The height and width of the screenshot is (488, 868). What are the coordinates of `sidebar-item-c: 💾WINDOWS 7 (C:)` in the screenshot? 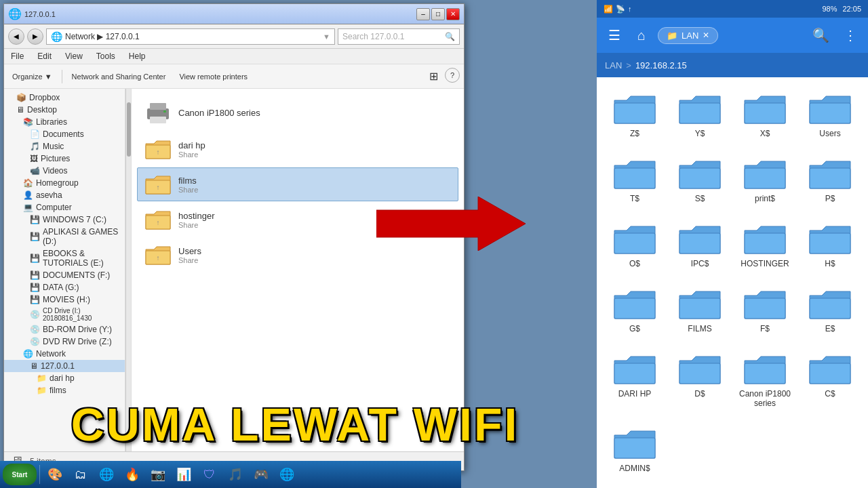 It's located at (64, 220).